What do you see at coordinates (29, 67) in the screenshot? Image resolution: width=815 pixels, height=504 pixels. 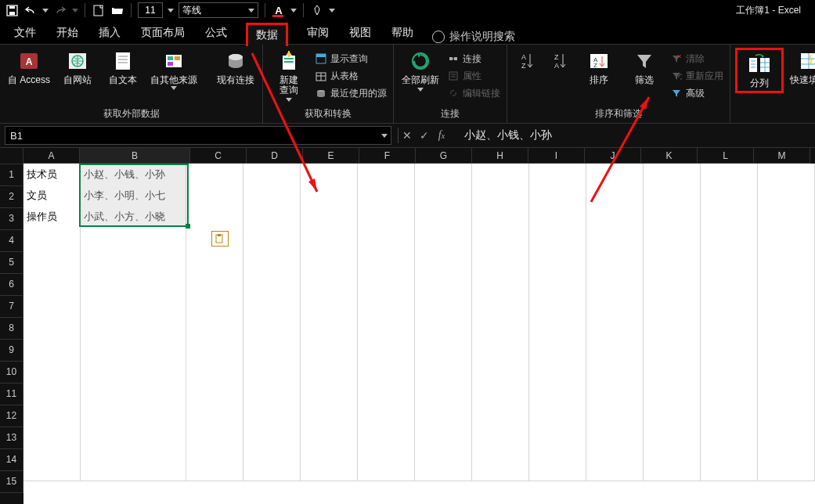 I see `from-access-button: A自 Access` at bounding box center [29, 67].